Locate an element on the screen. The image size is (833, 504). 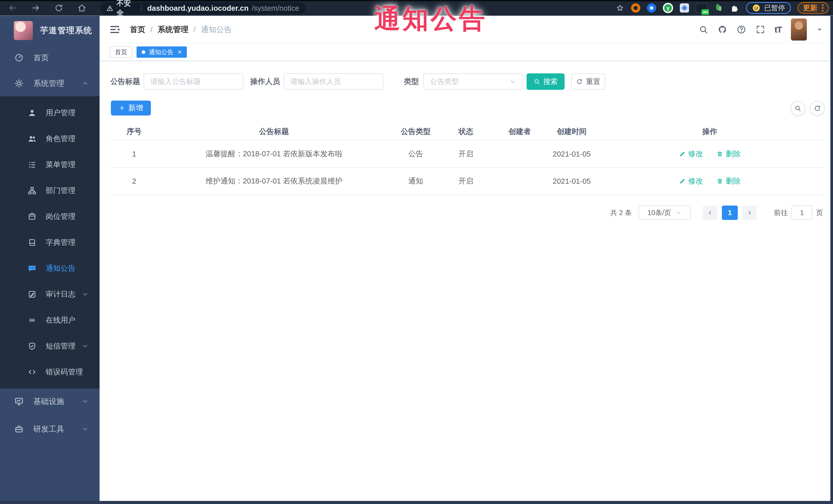
bookmark-star-icon is located at coordinates (620, 8).